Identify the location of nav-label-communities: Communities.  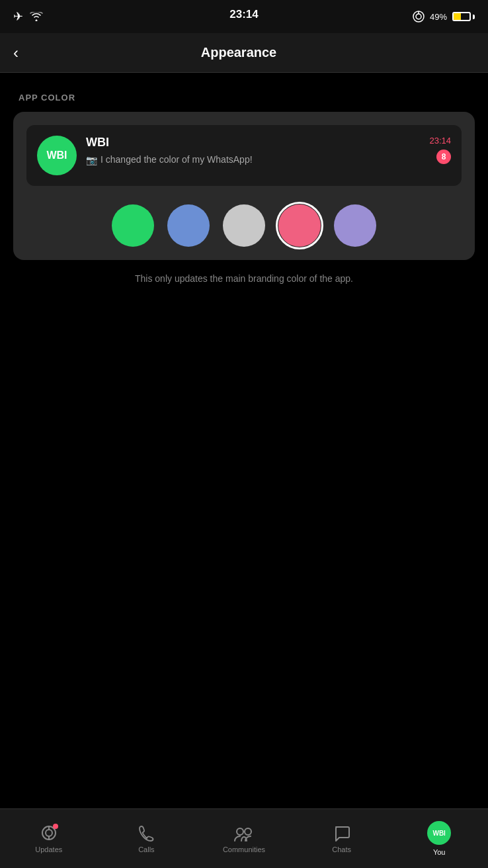
(244, 849).